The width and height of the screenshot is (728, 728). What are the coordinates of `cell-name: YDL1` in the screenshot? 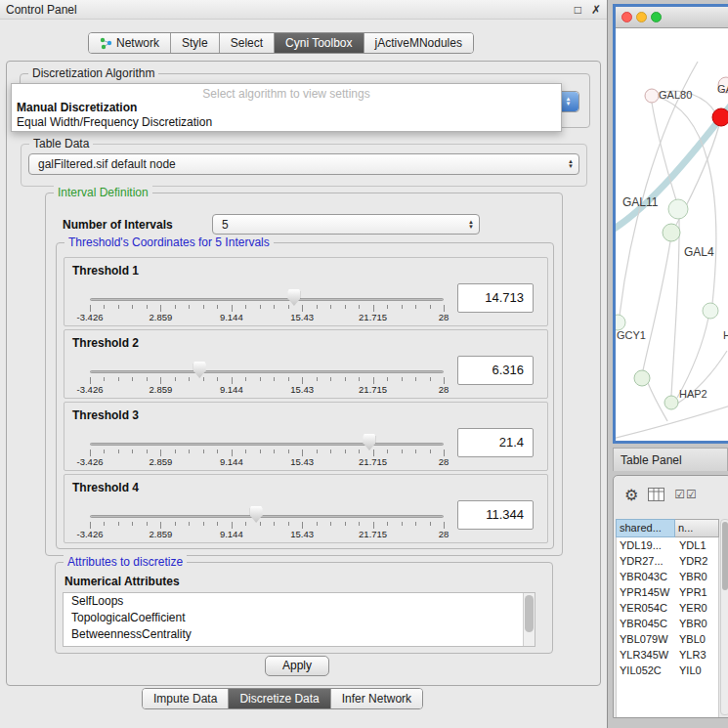 It's located at (698, 545).